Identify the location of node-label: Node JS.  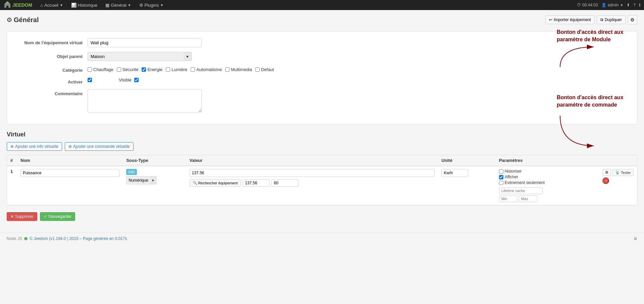
(14, 239).